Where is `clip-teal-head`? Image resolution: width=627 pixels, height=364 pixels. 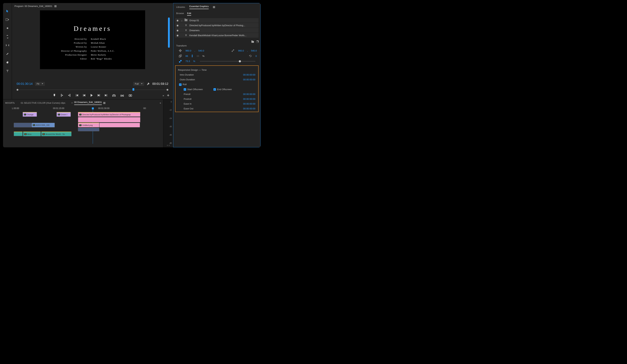 clip-teal-head is located at coordinates (18, 134).